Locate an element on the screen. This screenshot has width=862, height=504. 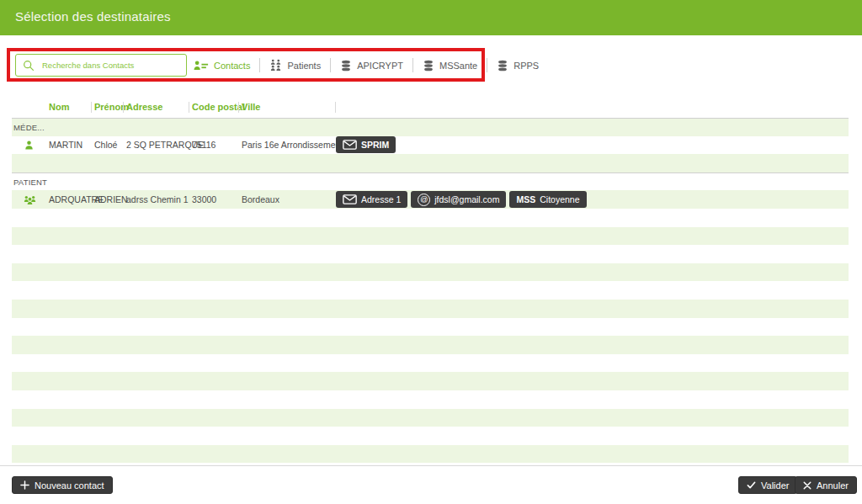
cell-ville: Paris 16e Arrondissement is located at coordinates (292, 146).